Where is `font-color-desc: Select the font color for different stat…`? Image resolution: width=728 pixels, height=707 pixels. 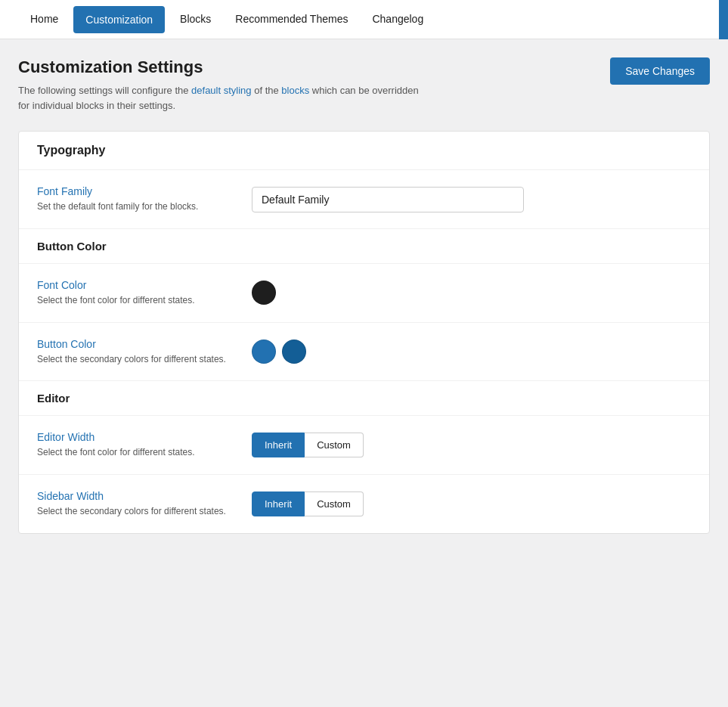 font-color-desc: Select the font color for different stat… is located at coordinates (135, 301).